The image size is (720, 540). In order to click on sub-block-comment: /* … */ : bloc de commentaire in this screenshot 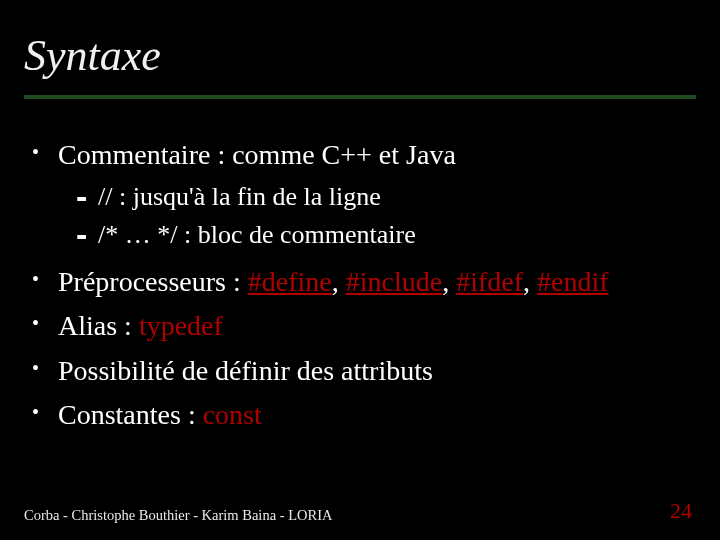, I will do `click(377, 235)`.